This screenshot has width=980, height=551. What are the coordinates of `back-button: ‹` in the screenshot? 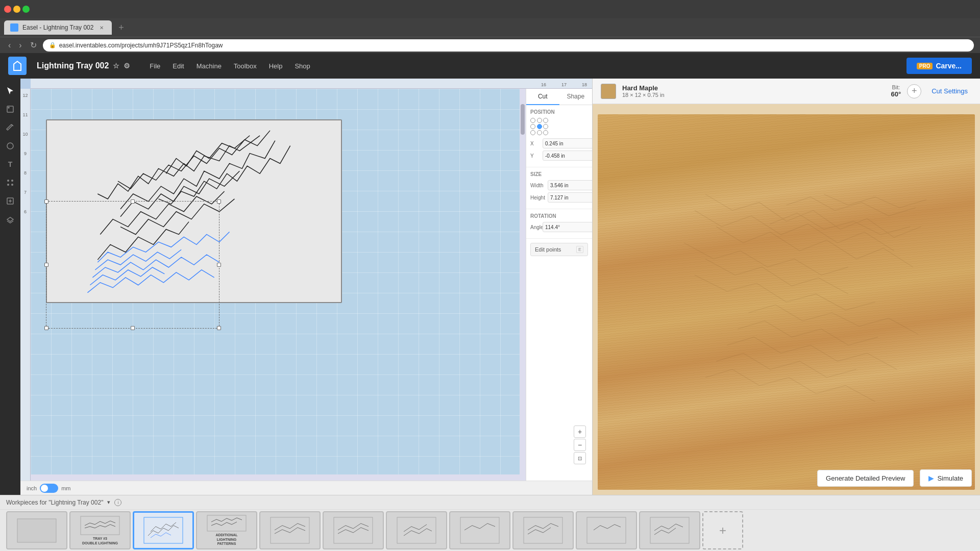 It's located at (9, 45).